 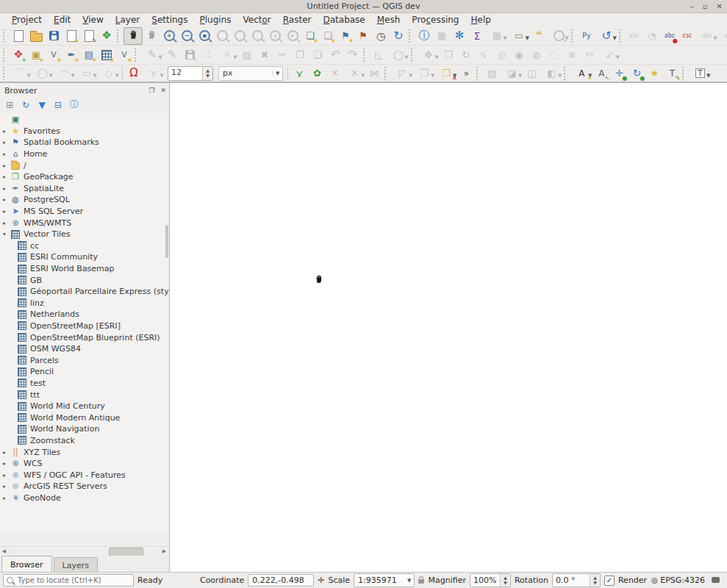 What do you see at coordinates (84, 372) in the screenshot?
I see `browser-item-vt-pencil: Pencil` at bounding box center [84, 372].